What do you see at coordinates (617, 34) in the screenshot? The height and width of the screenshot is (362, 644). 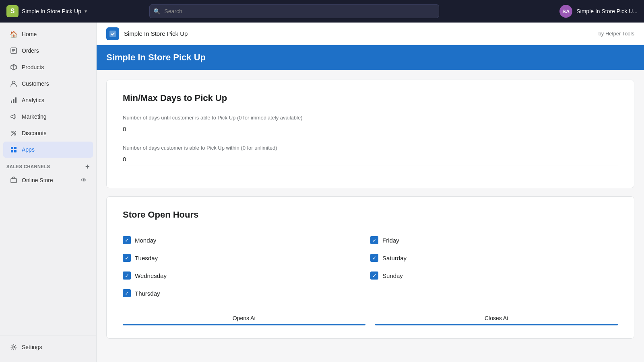 I see `app-header-by: by Helper Tools` at bounding box center [617, 34].